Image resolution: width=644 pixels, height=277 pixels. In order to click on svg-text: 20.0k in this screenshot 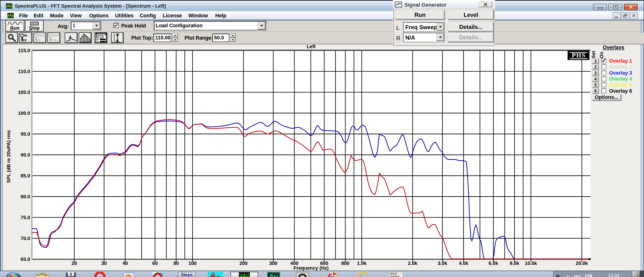, I will do `click(582, 263)`.